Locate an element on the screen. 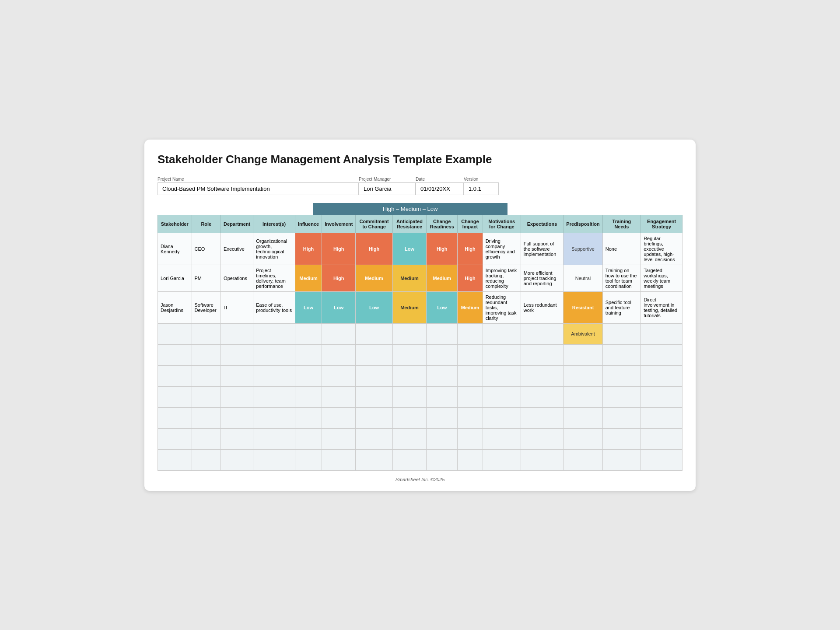 The image size is (840, 630). header-row: Stakeholder Role Department Interest(s) … is located at coordinates (420, 224).